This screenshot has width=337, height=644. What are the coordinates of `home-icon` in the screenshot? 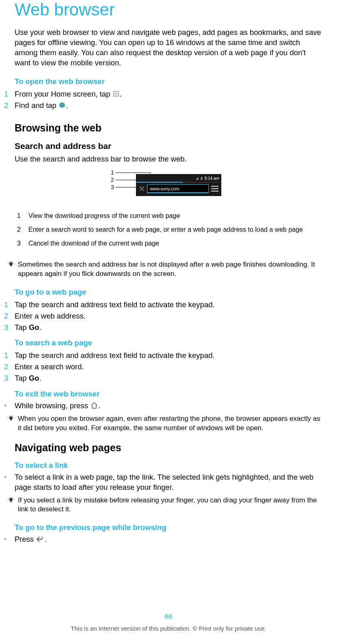 It's located at (94, 405).